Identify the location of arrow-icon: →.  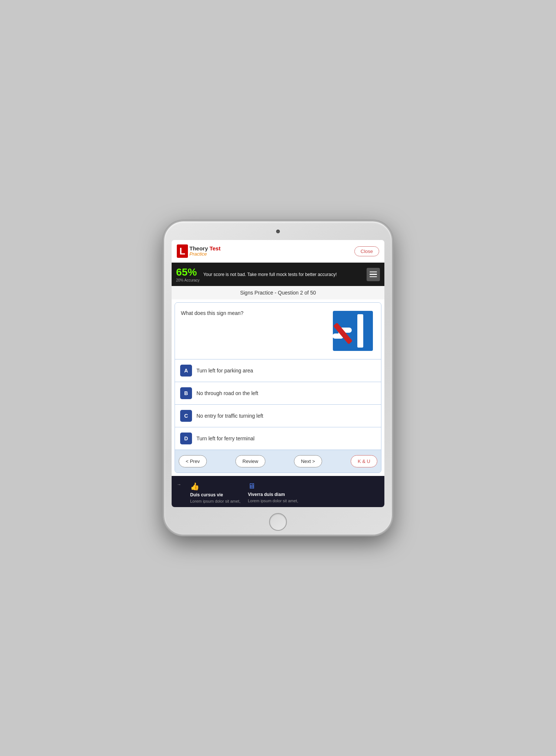
(179, 493).